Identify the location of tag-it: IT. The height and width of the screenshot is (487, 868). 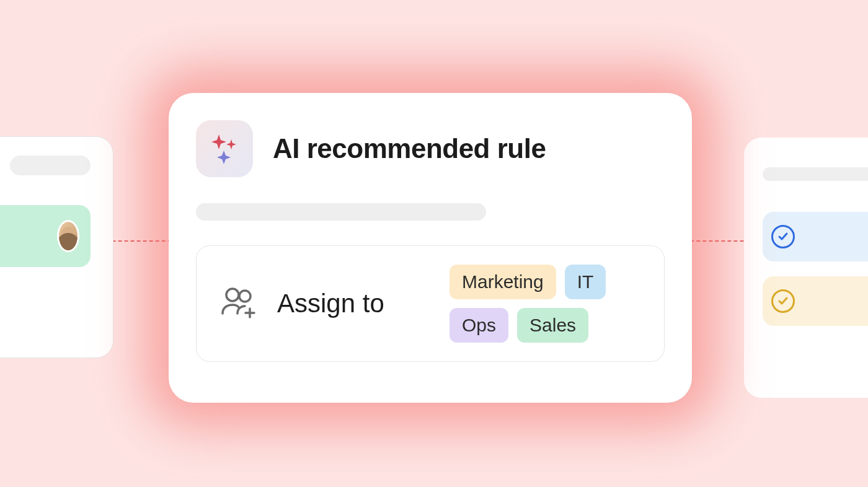
(585, 282).